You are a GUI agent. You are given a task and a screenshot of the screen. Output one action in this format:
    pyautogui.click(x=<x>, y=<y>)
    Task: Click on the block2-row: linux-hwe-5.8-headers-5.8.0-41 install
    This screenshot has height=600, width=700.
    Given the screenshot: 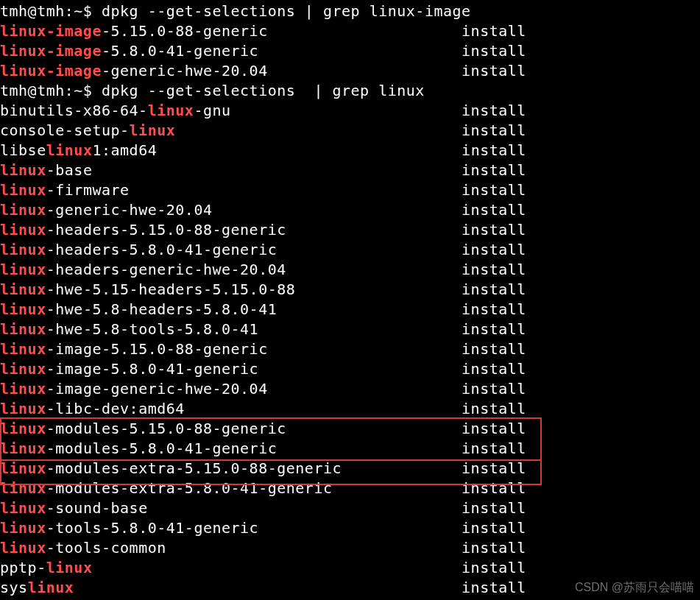 What is the action you would take?
    pyautogui.click(x=350, y=309)
    